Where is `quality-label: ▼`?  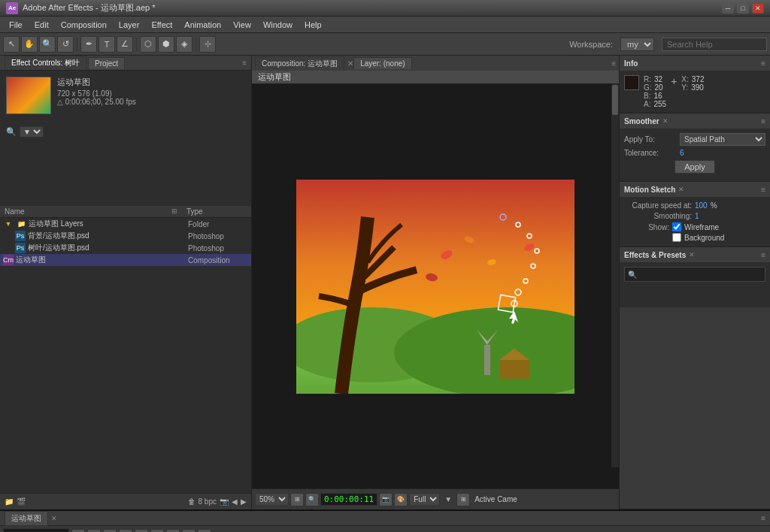 quality-label: ▼ is located at coordinates (448, 499).